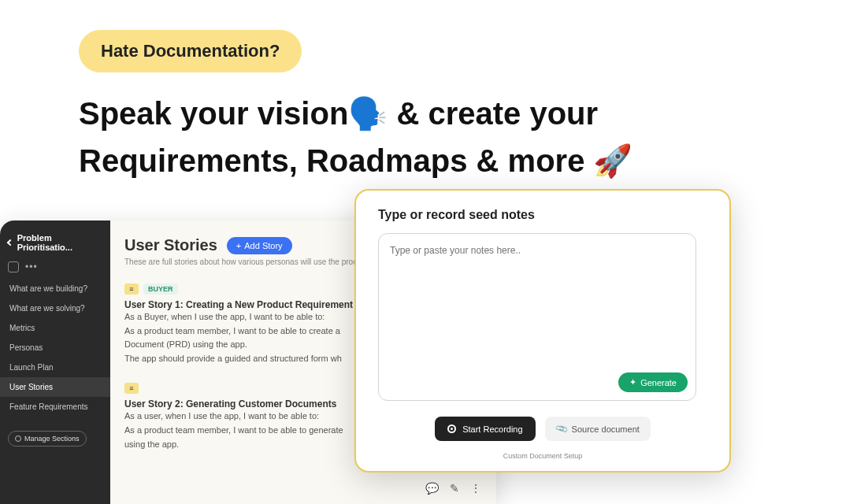  I want to click on generate-button: ✦ Generate, so click(653, 383).